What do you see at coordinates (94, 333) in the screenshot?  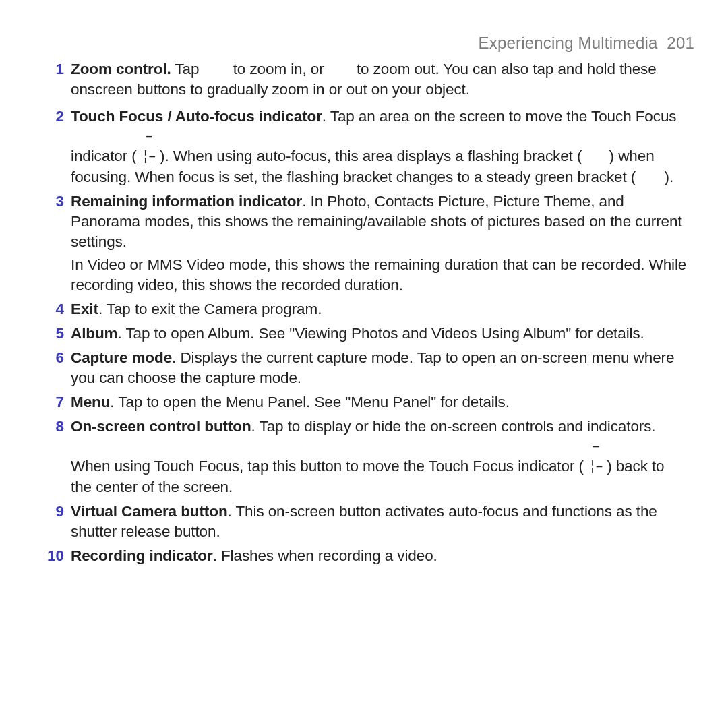 I see `item-title: Album` at bounding box center [94, 333].